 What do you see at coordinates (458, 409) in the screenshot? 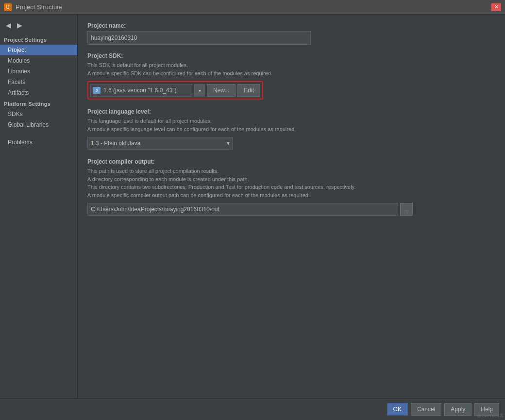
I see `apply-button: Apply` at bounding box center [458, 409].